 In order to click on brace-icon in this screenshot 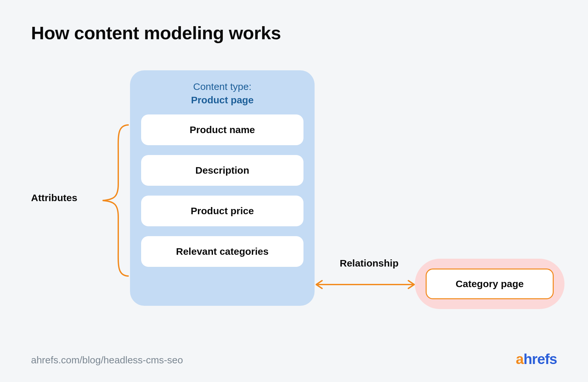, I will do `click(114, 200)`.